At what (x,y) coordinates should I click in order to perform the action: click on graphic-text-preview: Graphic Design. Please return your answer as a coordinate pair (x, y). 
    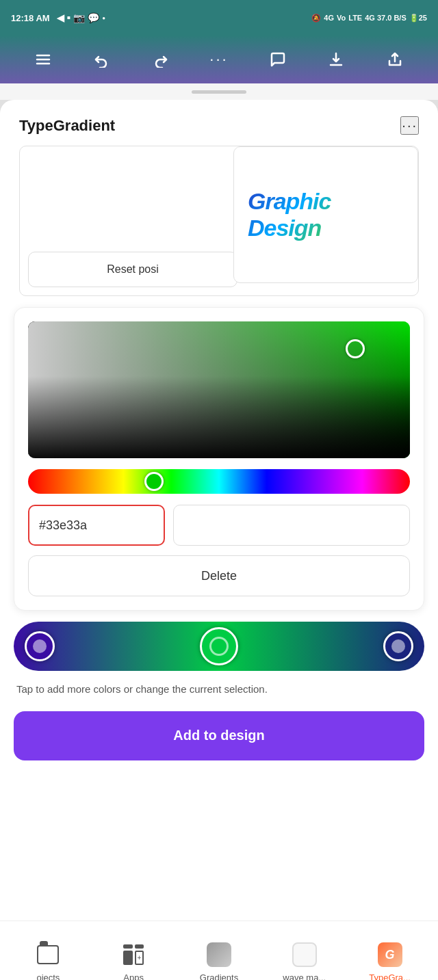
    Looking at the image, I should click on (326, 215).